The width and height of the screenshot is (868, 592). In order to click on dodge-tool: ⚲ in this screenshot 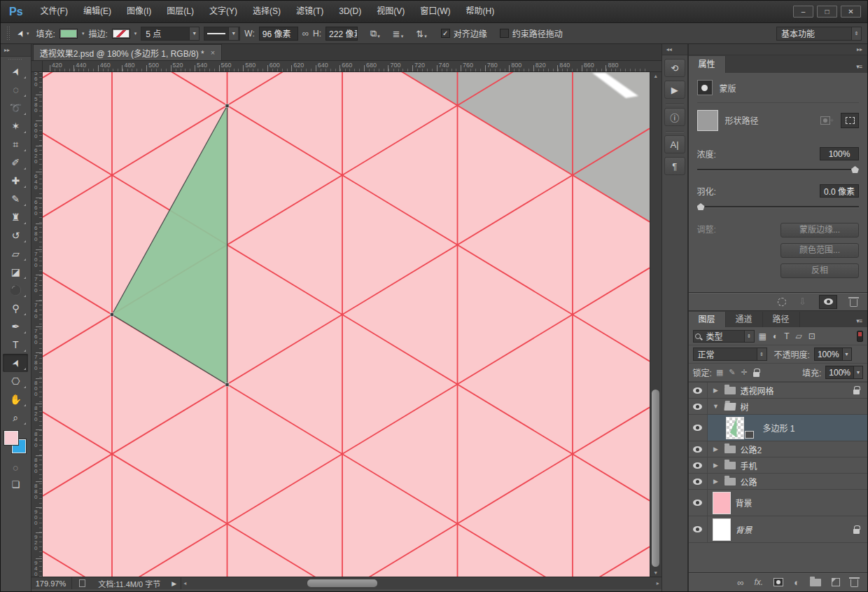, I will do `click(15, 308)`.